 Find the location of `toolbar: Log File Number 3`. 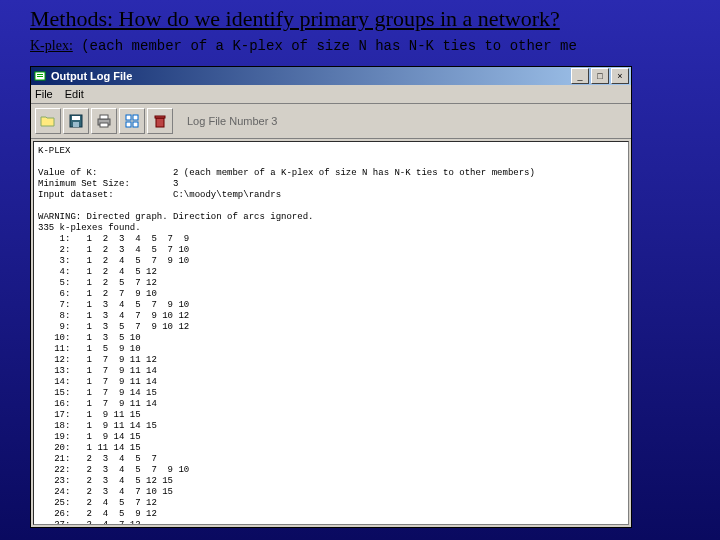

toolbar: Log File Number 3 is located at coordinates (331, 122).